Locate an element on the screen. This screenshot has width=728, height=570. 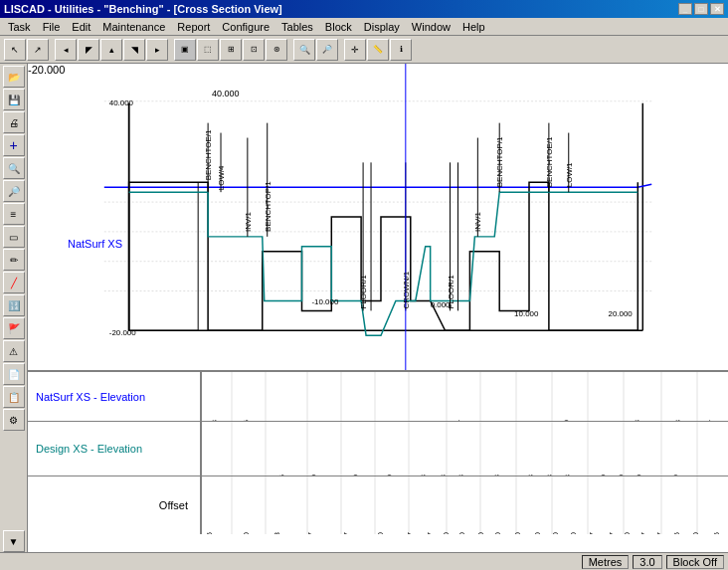
close-button: ✕ is located at coordinates (717, 9).